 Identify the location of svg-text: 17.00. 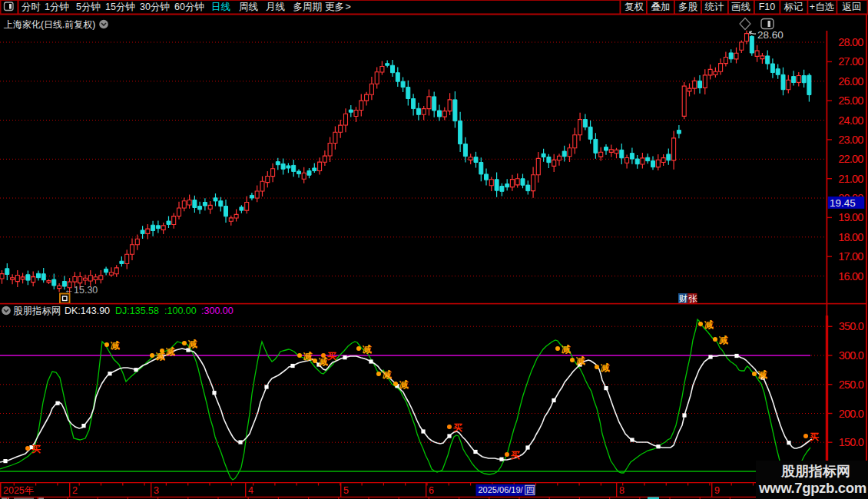
(851, 256).